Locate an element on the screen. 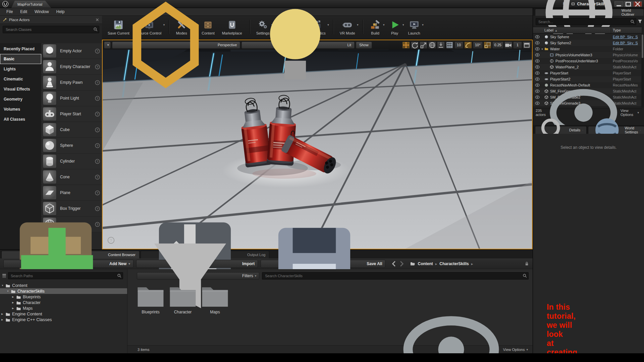 The image size is (644, 362). outliner-row: Water Folder is located at coordinates (587, 49).